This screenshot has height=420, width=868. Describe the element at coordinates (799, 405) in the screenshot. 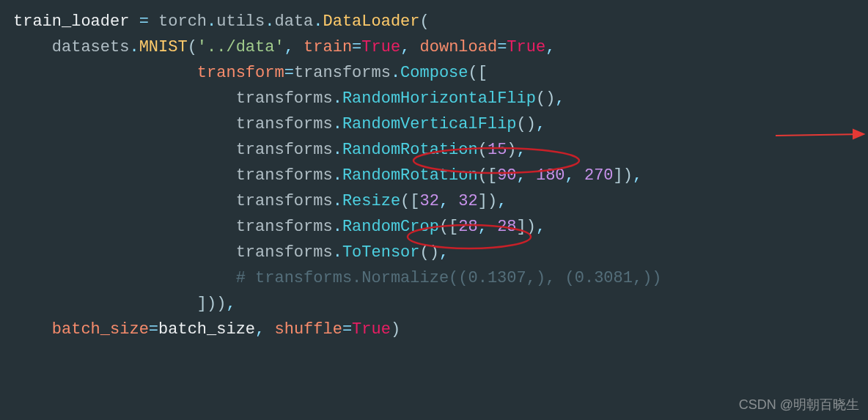

I see `watermark: CSDN @明朝百晓生` at that location.